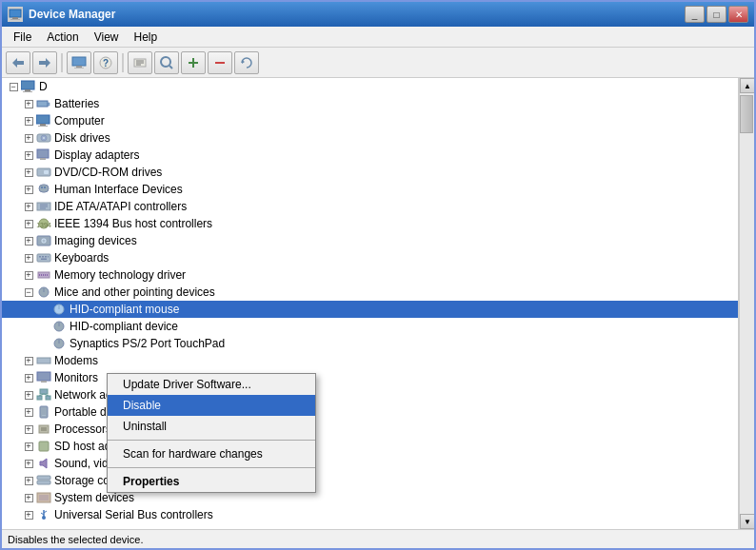 The image size is (756, 550). What do you see at coordinates (369, 326) in the screenshot?
I see `tree-hi-device-2: HID-compliant device` at bounding box center [369, 326].